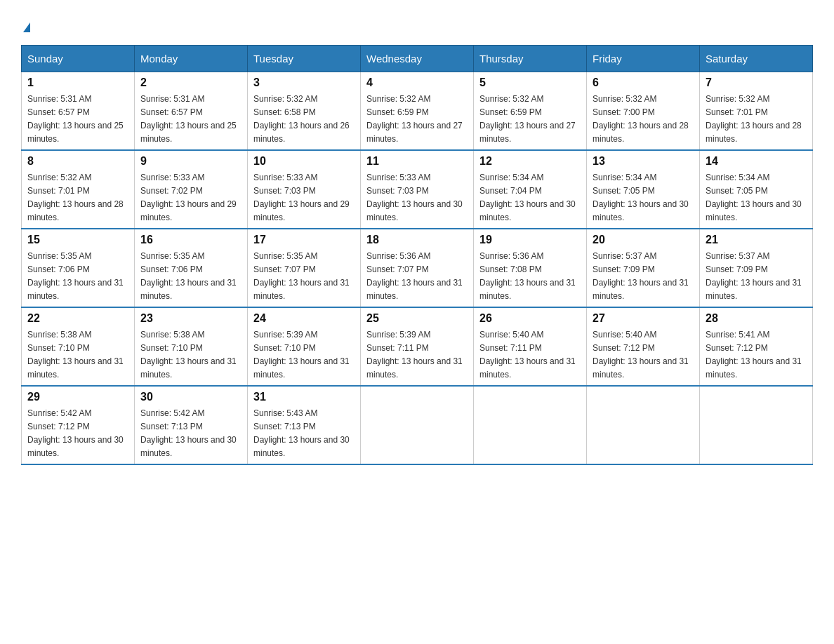 The width and height of the screenshot is (834, 644). What do you see at coordinates (417, 347) in the screenshot?
I see `calendar-cell: 25 Sunrise: 5:39 AMSunset: 7:11 PMDaylig…` at bounding box center [417, 347].